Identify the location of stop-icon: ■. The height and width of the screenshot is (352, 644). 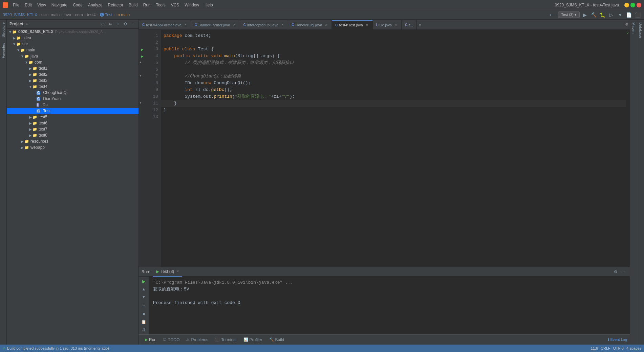
(144, 314).